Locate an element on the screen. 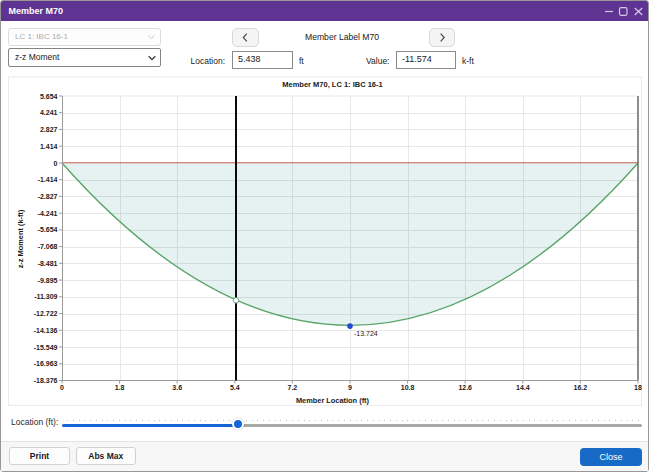 The image size is (650, 474). svg-text: -13.724 is located at coordinates (366, 334).